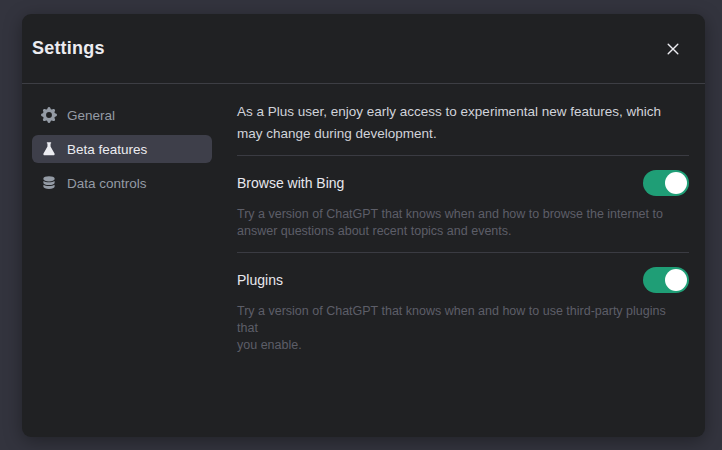  What do you see at coordinates (673, 49) in the screenshot?
I see `close-icon` at bounding box center [673, 49].